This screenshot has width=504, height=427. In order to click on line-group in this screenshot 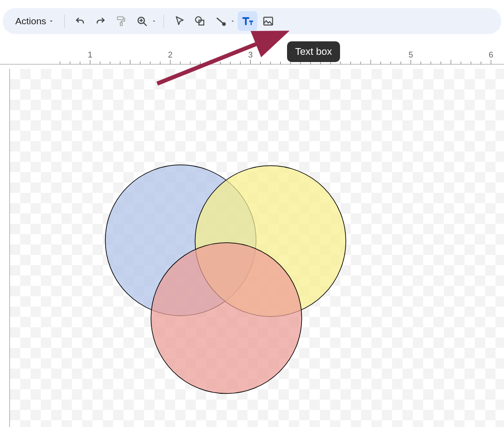, I will do `click(224, 21)`.